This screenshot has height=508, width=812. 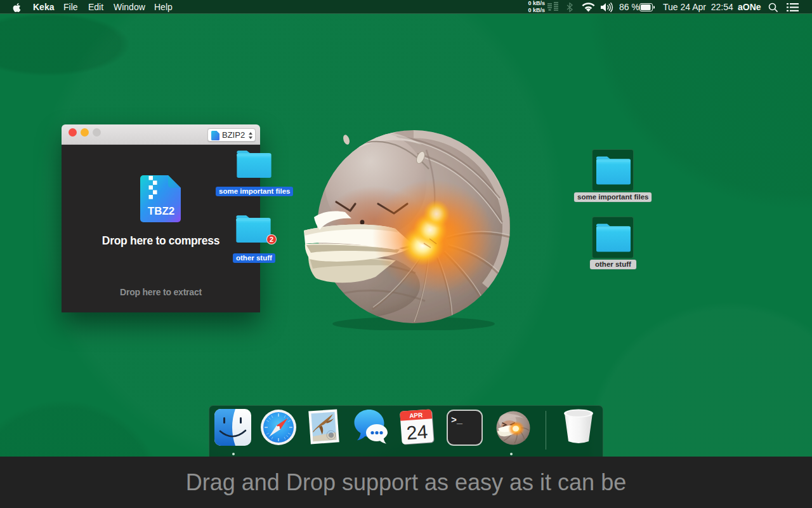 I want to click on svg-text: 24, so click(x=417, y=432).